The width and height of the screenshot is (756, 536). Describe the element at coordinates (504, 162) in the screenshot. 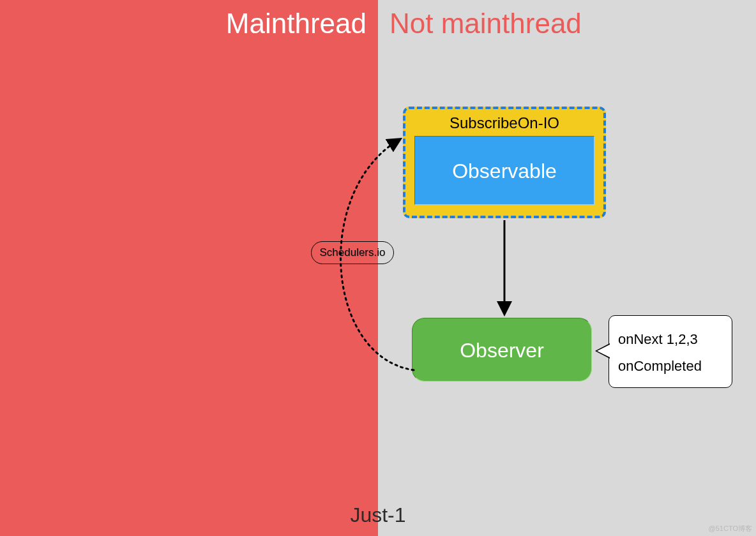

I see `subscribe-on-io-box: SubscribeOn-IO Observable` at that location.